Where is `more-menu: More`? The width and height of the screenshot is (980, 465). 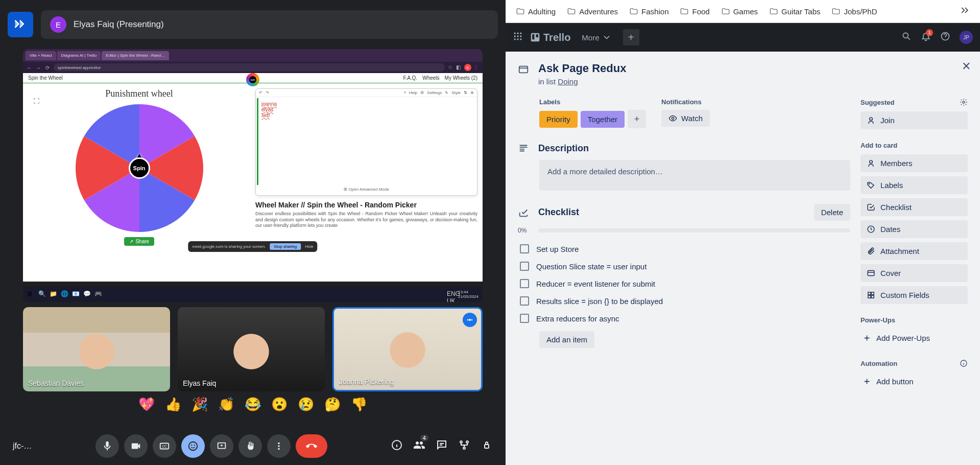
more-menu: More is located at coordinates (596, 37).